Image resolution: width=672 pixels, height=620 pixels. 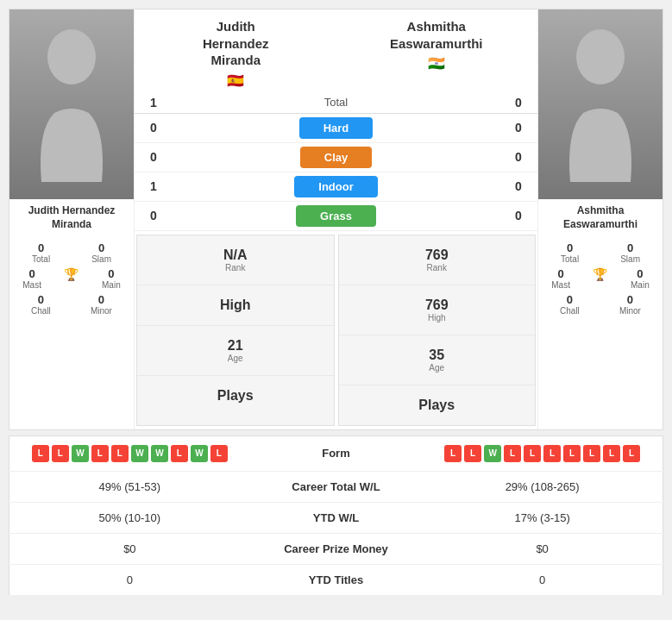 I want to click on left-form-badge-6: W, so click(x=160, y=454).